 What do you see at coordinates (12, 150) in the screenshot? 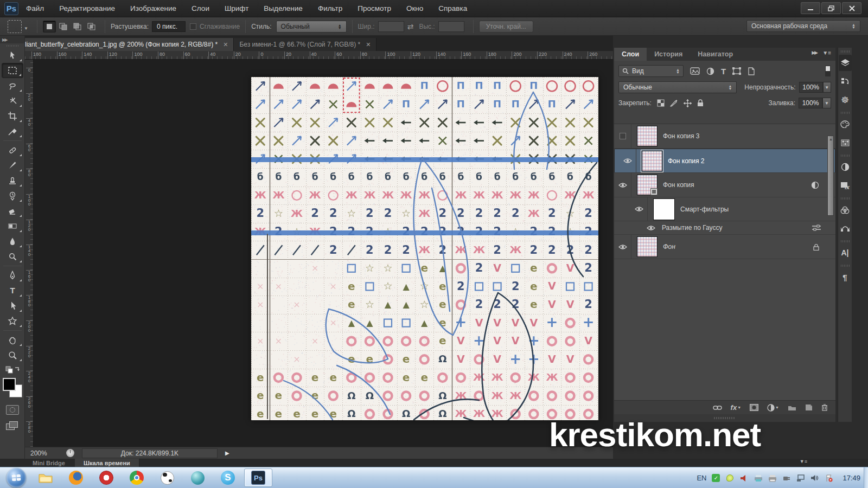
I see `healing-brush-tool` at bounding box center [12, 150].